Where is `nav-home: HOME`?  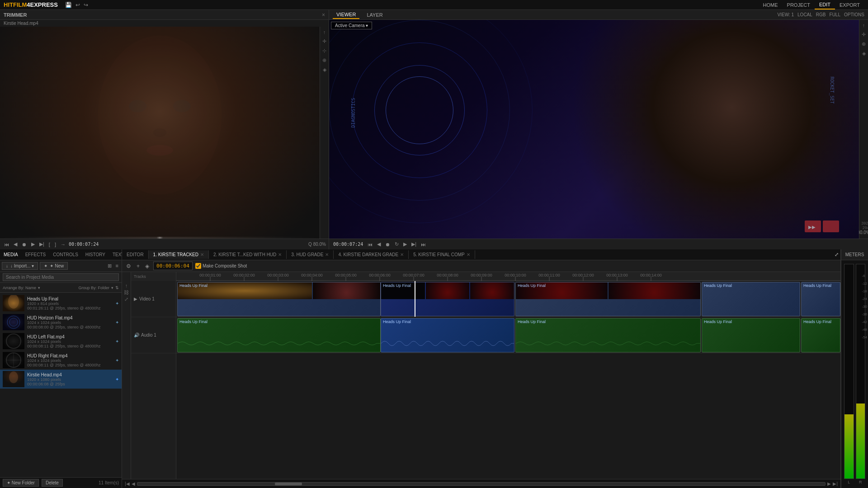 nav-home: HOME is located at coordinates (770, 5).